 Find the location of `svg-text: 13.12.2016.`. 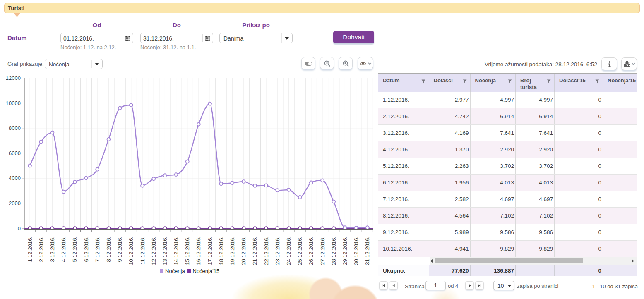

svg-text: 13.12.2016. is located at coordinates (165, 251).